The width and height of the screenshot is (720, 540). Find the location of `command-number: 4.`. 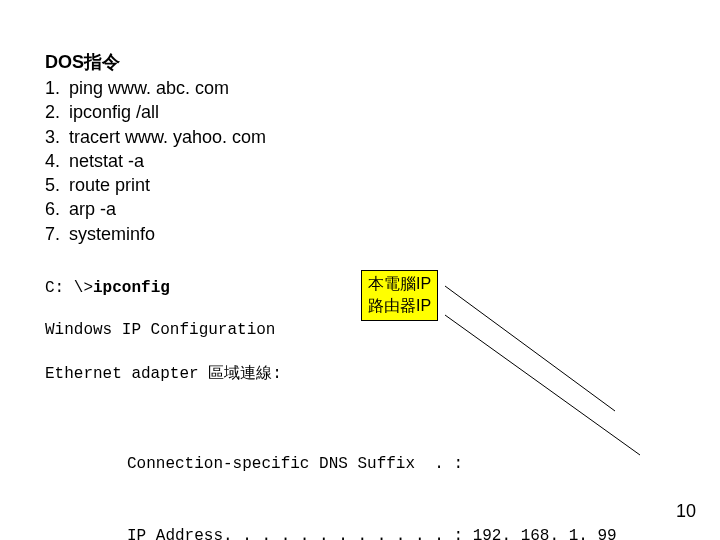

command-number: 4. is located at coordinates (57, 161).